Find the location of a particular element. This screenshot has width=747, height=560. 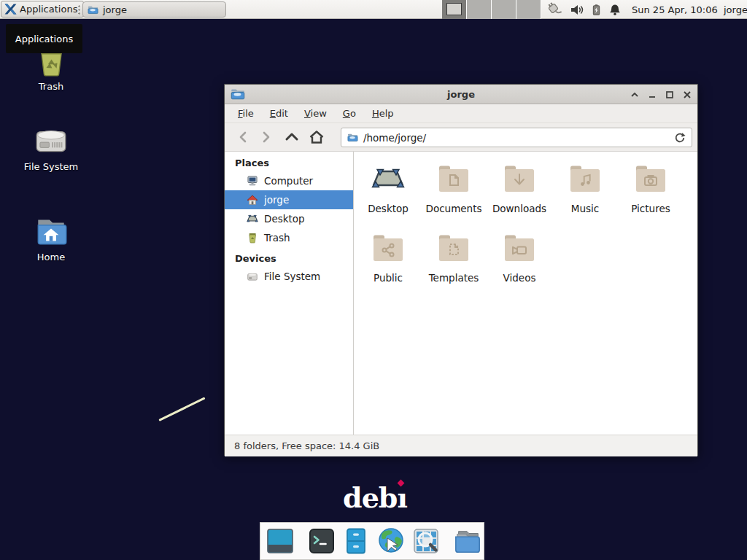

top-panel: Applications jorge is located at coordinates (374, 9).